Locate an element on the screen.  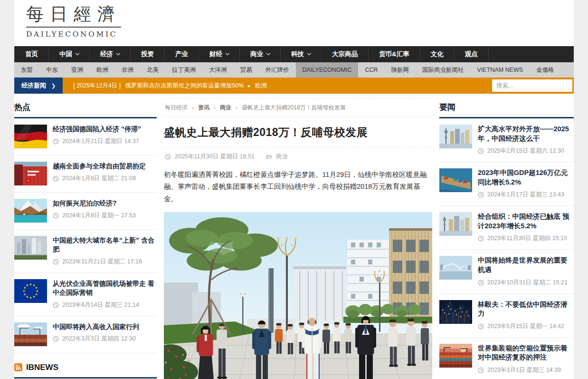
news-title: 中国超大特大城市名单“上新” 含合肥 is located at coordinates (104, 245).